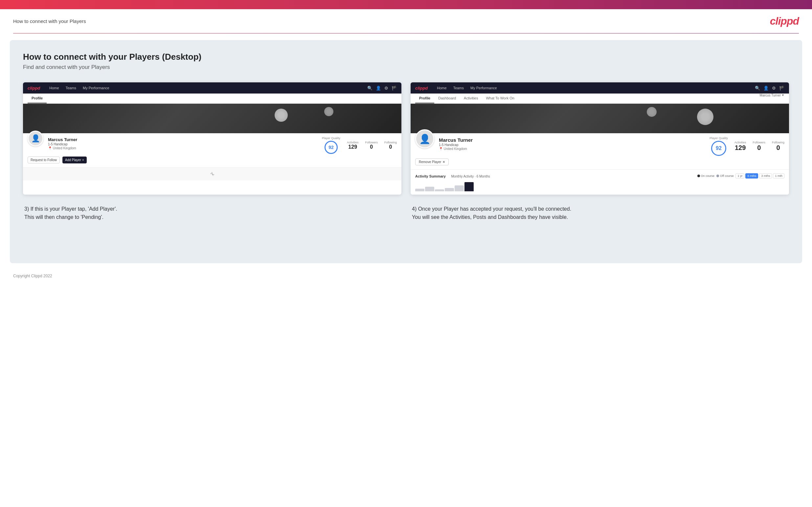 The image size is (812, 507). Describe the element at coordinates (600, 213) in the screenshot. I see `description-text-right: 4) Once your Player has accepted your re…` at that location.